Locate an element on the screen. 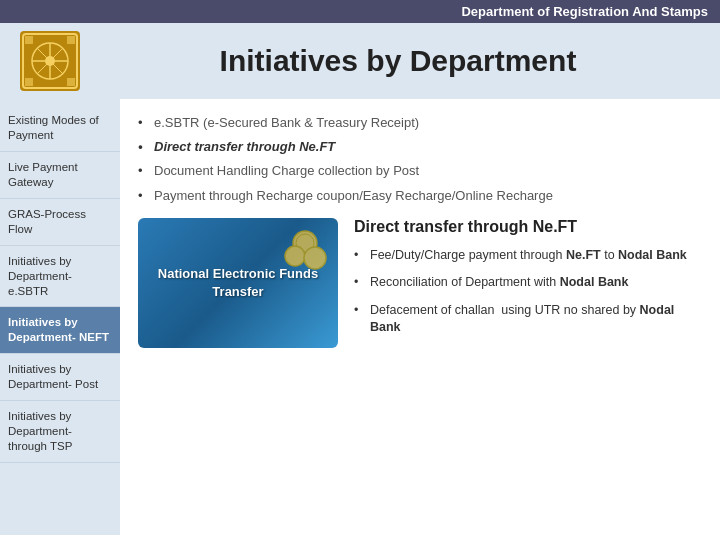  sidebar-item-post: Initiatives by Department- Post is located at coordinates (60, 378).